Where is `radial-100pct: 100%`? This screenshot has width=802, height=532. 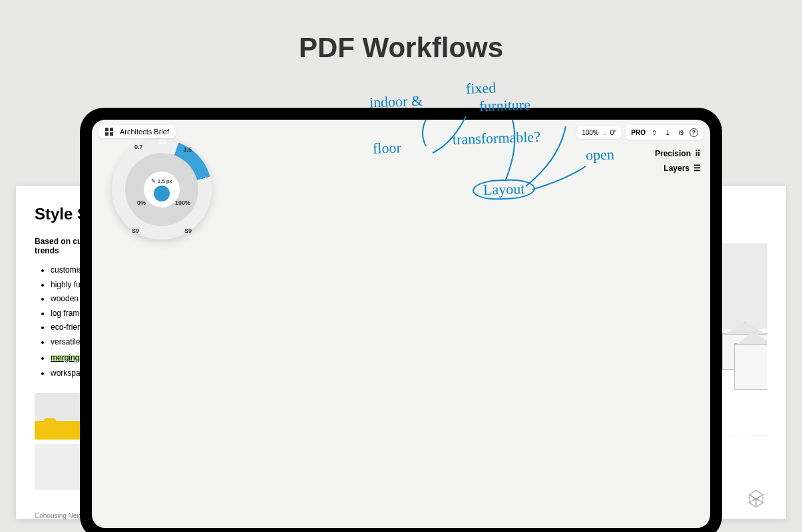 radial-100pct: 100% is located at coordinates (182, 203).